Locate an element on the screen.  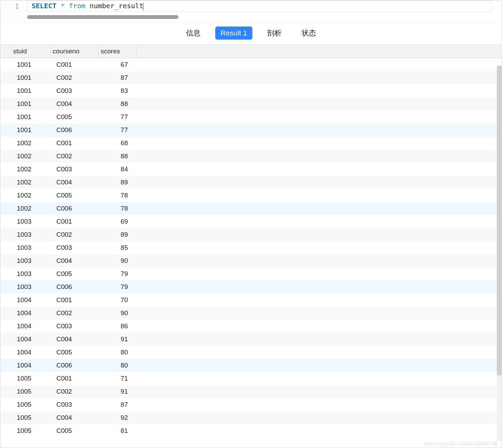
table-row: 1005C00171 is located at coordinates (251, 378).